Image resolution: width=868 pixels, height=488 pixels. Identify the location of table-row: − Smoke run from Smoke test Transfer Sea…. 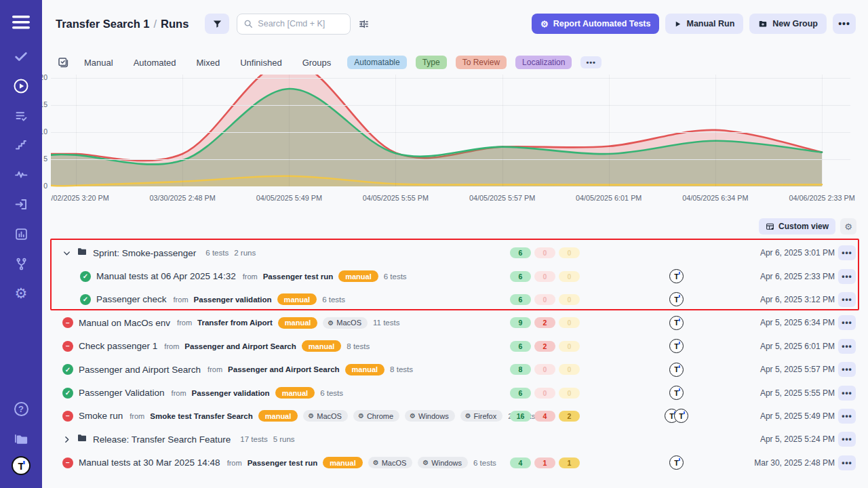
(455, 416).